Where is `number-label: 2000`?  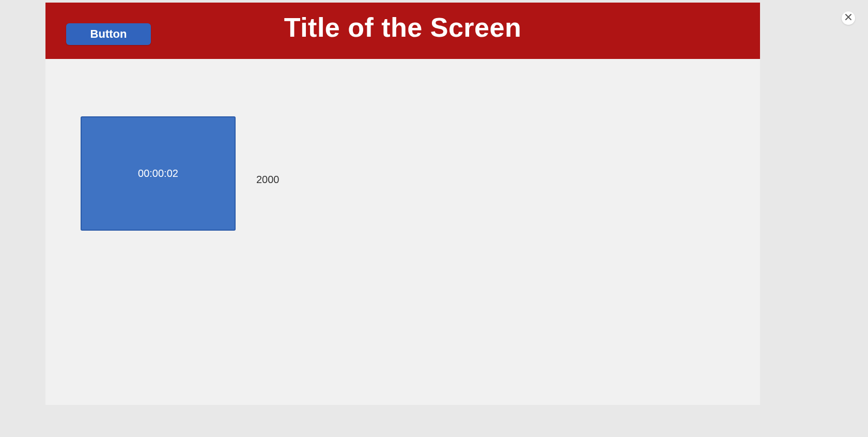 number-label: 2000 is located at coordinates (268, 180).